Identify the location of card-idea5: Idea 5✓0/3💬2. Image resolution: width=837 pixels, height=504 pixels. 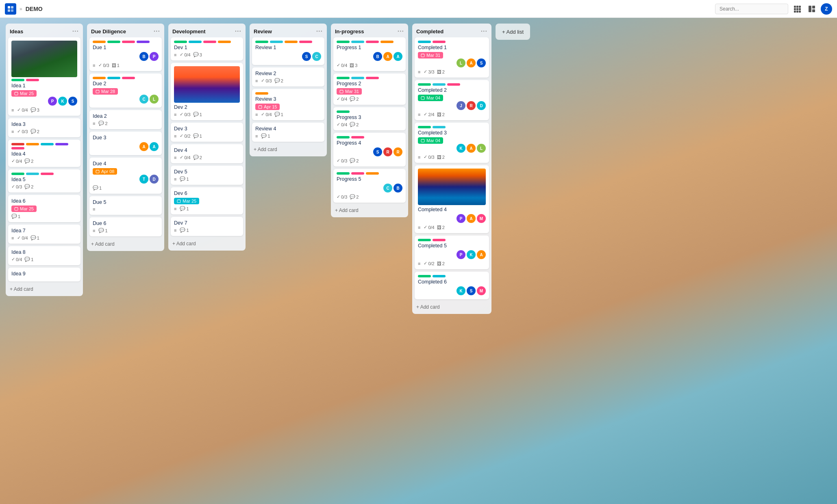
(44, 181).